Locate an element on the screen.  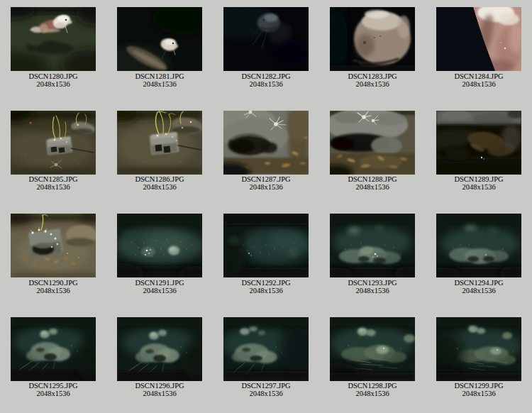
thumbnail-filename: DSCN1287.JPG is located at coordinates (266, 179).